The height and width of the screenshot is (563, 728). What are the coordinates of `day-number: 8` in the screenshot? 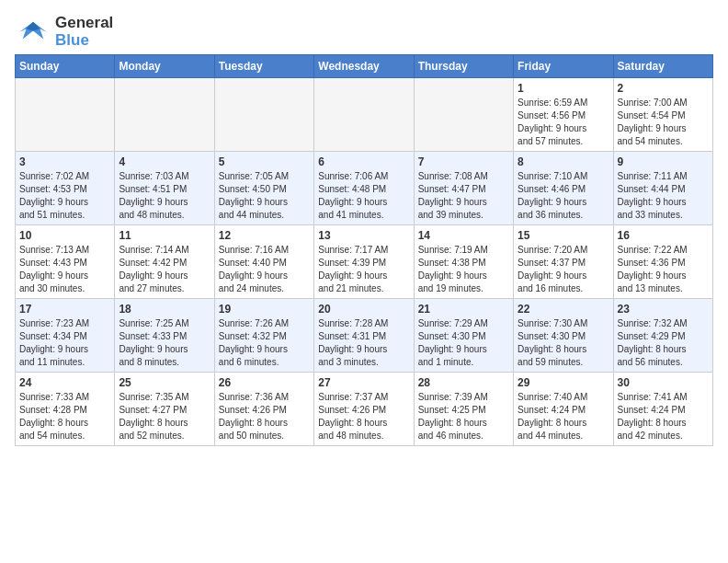 It's located at (563, 162).